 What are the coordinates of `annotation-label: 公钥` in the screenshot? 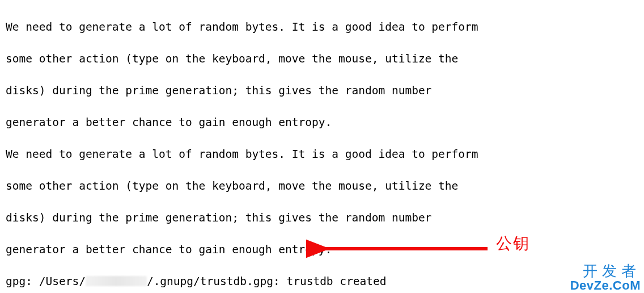 It's located at (513, 244).